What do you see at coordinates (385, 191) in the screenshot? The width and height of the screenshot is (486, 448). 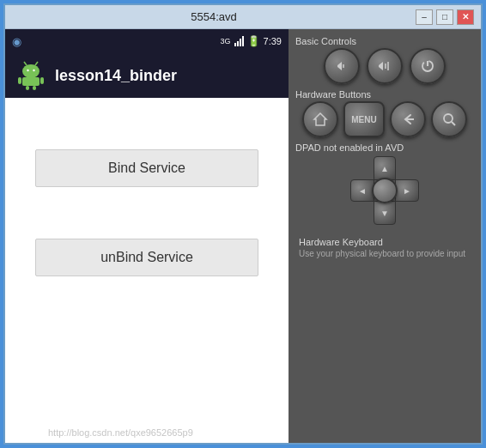 I see `dpad: ▲ ▼ ◄ ►` at bounding box center [385, 191].